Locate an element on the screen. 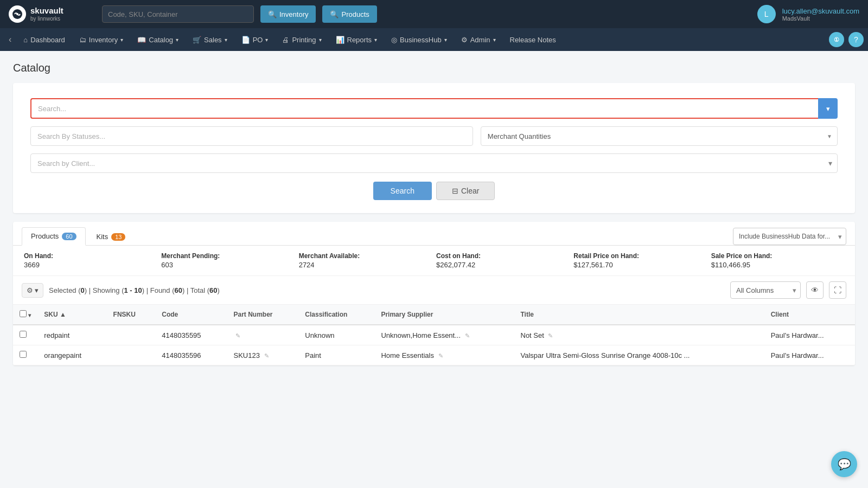  businesshub-icon: ◎ is located at coordinates (394, 40).